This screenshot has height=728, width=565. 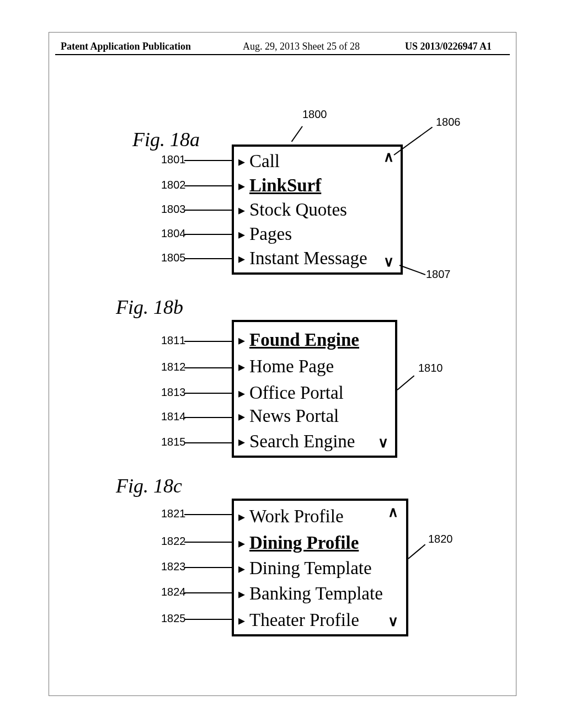 What do you see at coordinates (298, 210) in the screenshot?
I see `menu-item-label: Stock Quotes` at bounding box center [298, 210].